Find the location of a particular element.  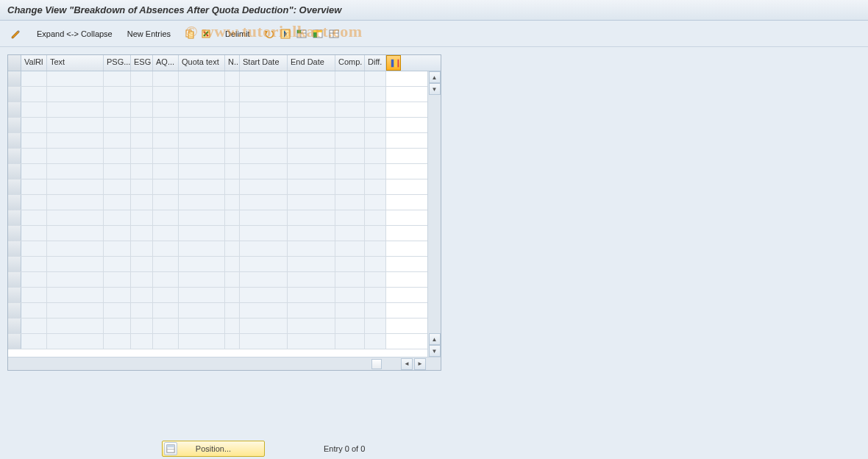

col-header-n: N.. is located at coordinates (232, 63).